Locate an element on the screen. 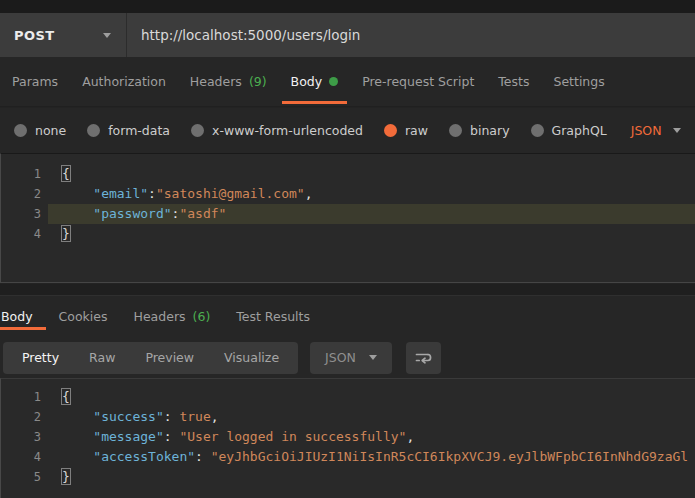 This screenshot has width=695, height=498. view-preview: Preview is located at coordinates (170, 358).